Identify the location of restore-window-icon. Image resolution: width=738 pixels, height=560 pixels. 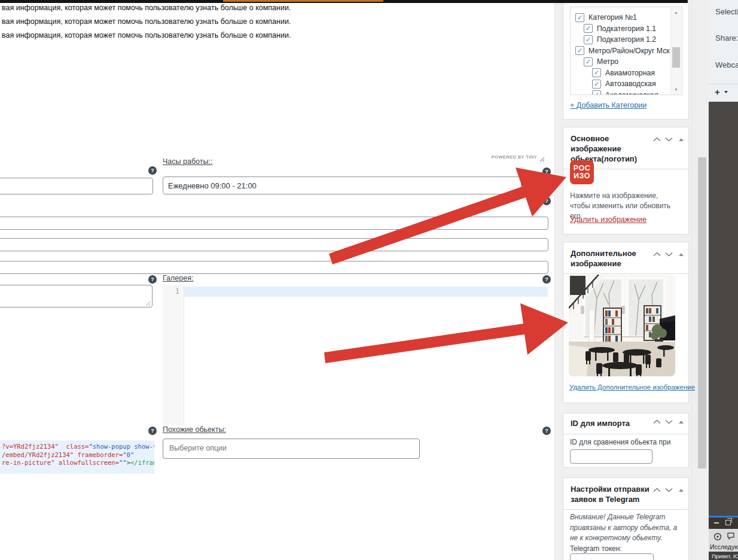
(728, 523).